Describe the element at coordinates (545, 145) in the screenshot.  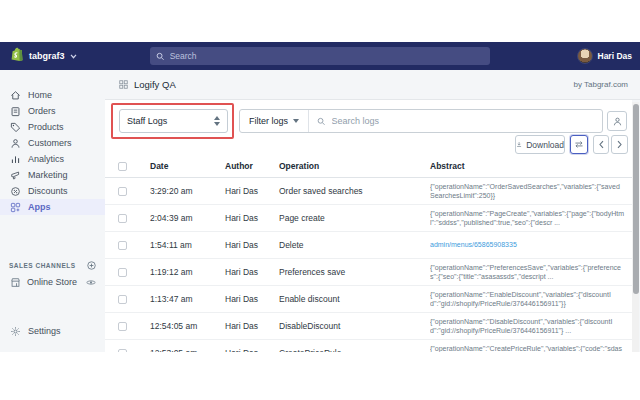
I see `download-label: Download` at that location.